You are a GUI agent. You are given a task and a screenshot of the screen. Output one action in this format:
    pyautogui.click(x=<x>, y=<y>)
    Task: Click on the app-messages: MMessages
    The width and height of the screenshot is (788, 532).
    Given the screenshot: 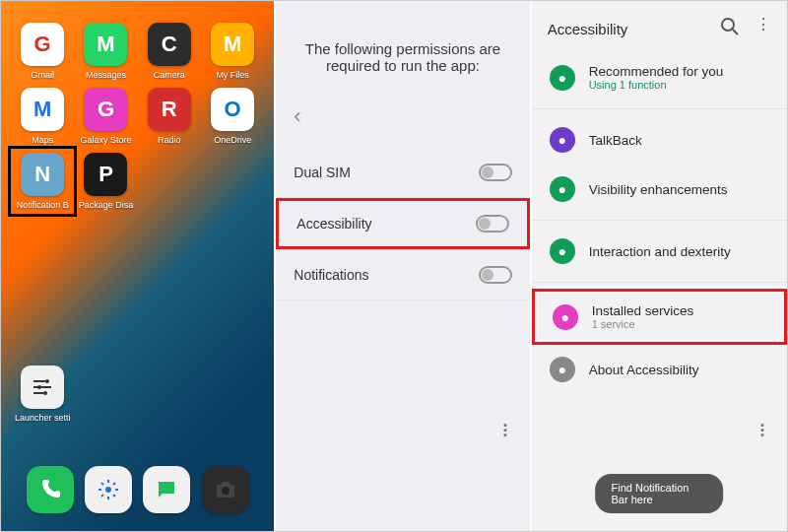 What is the action you would take?
    pyautogui.click(x=105, y=51)
    